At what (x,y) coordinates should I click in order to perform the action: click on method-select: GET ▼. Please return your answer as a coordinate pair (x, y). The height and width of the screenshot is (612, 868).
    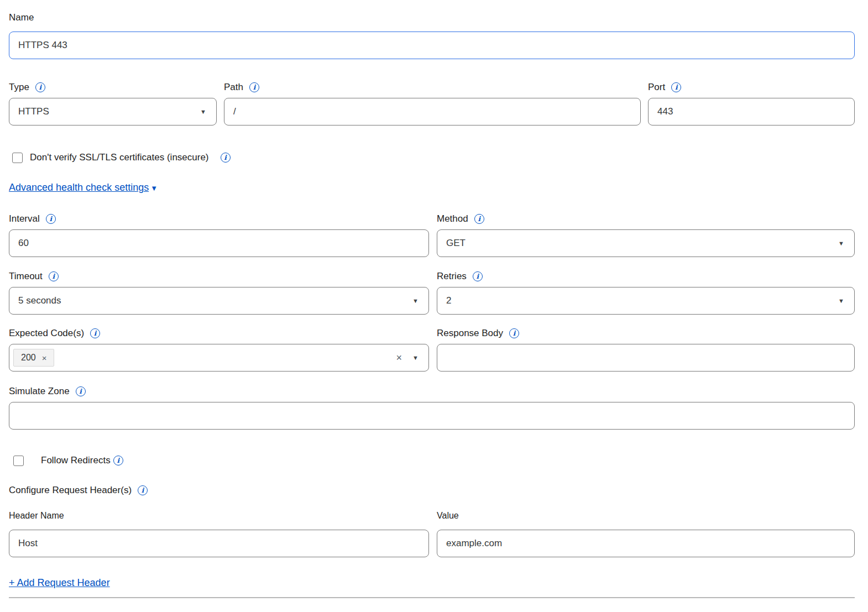
    Looking at the image, I should click on (646, 243).